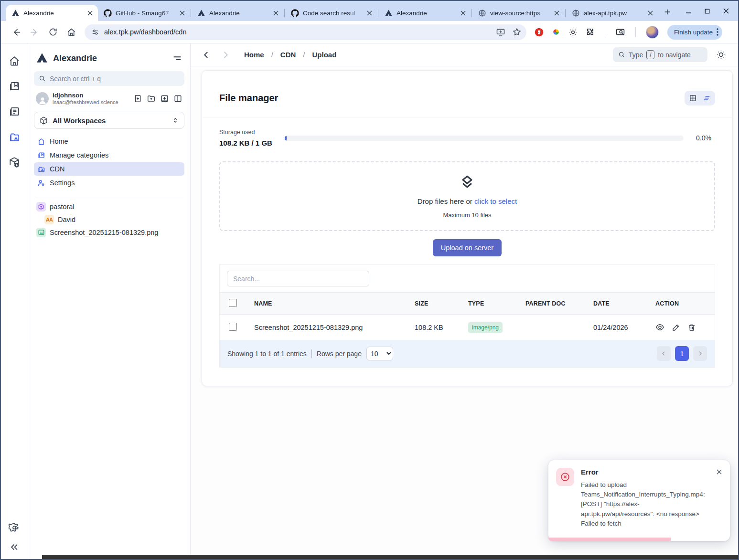 This screenshot has width=739, height=560. I want to click on nav-back-icon, so click(206, 55).